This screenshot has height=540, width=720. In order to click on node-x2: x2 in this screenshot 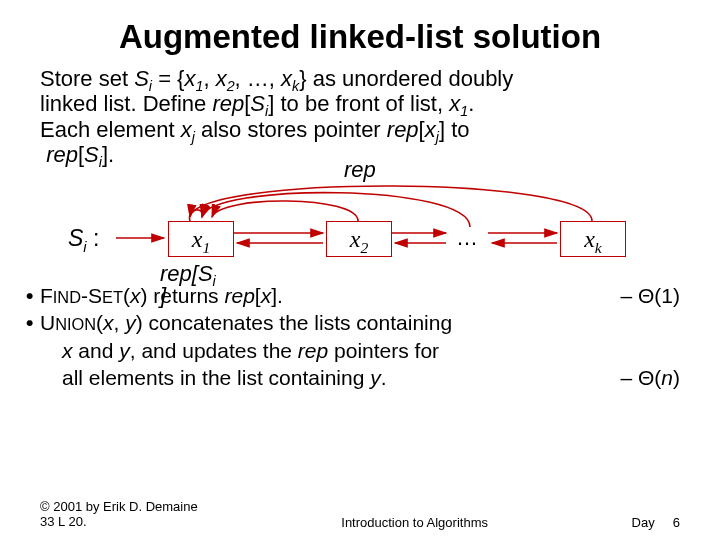, I will do `click(359, 239)`.